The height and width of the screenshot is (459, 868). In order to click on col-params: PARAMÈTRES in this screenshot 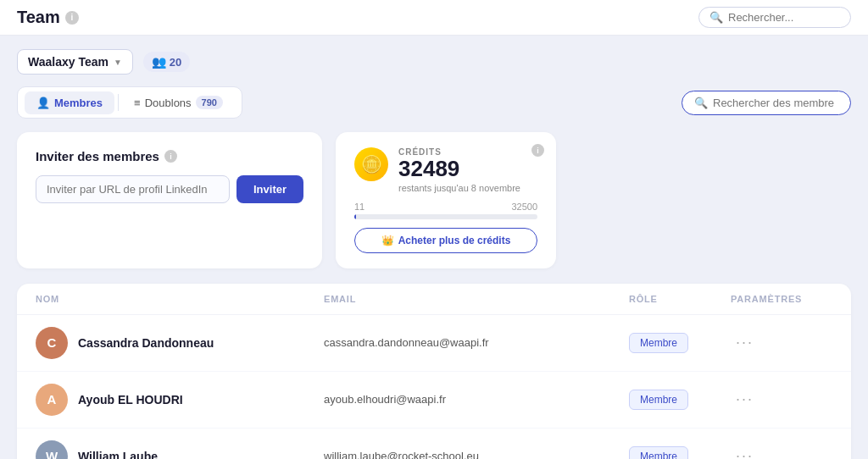, I will do `click(782, 299)`.